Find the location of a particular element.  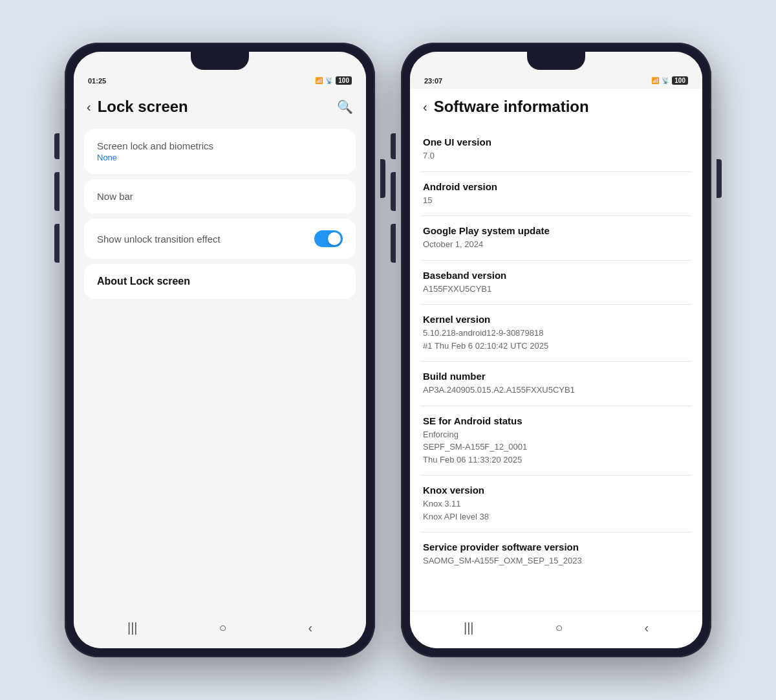

info-label-playstore: Google Play system update is located at coordinates (556, 230).